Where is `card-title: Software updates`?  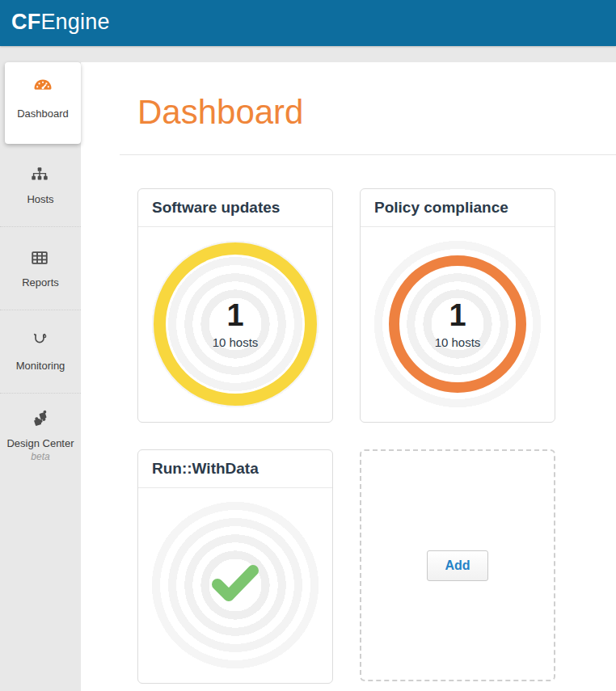
card-title: Software updates is located at coordinates (235, 209).